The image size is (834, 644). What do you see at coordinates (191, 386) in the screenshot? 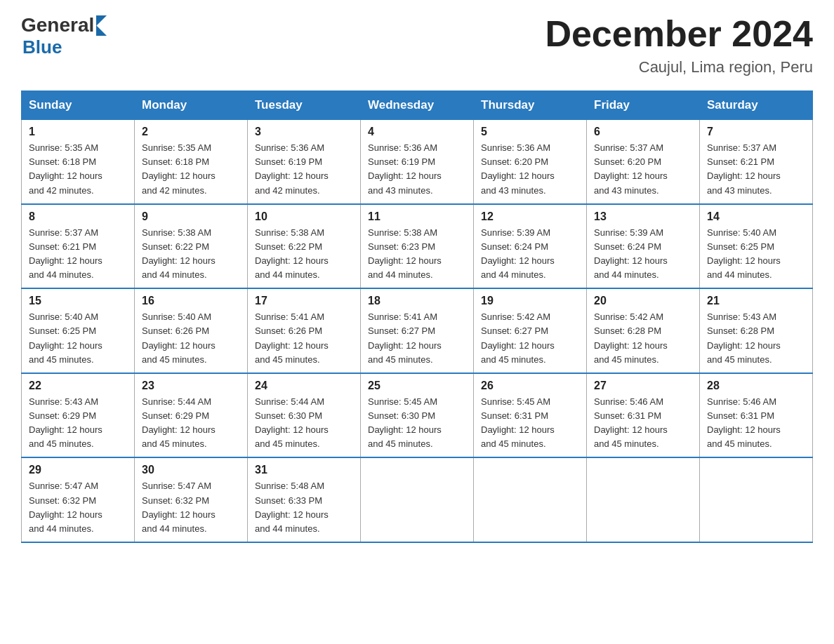
I see `day-number: 23` at bounding box center [191, 386].